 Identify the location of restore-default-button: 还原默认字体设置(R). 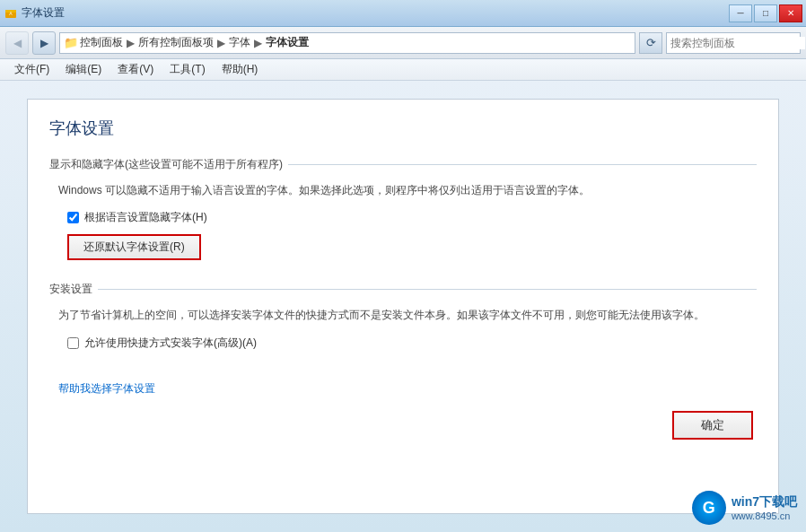
(135, 248).